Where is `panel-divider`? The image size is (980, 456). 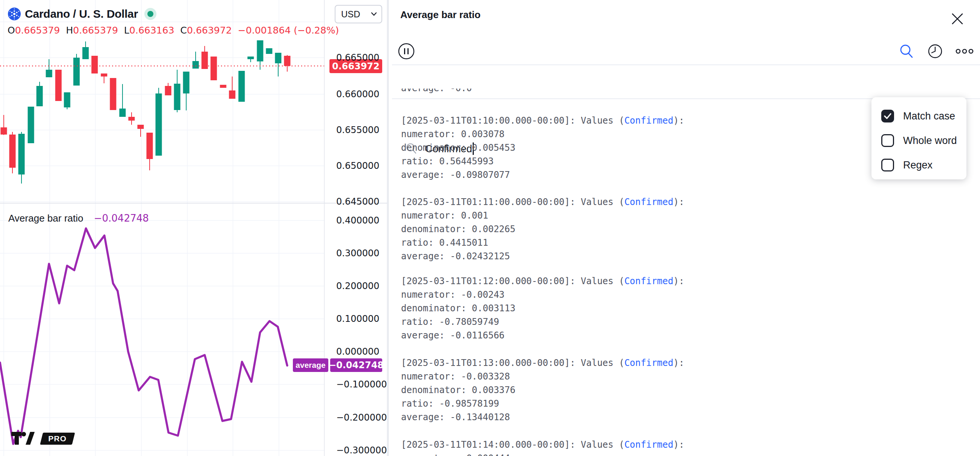
panel-divider is located at coordinates (388, 228).